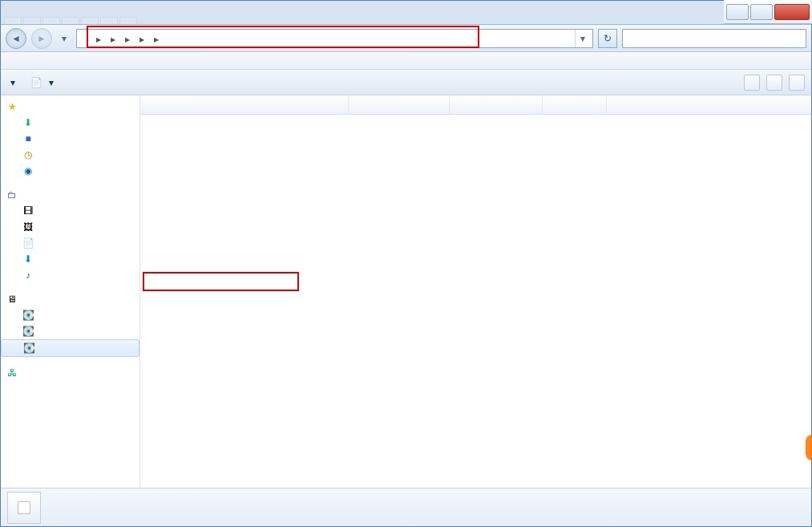 The image size is (812, 527). I want to click on file-thumbnail, so click(24, 508).